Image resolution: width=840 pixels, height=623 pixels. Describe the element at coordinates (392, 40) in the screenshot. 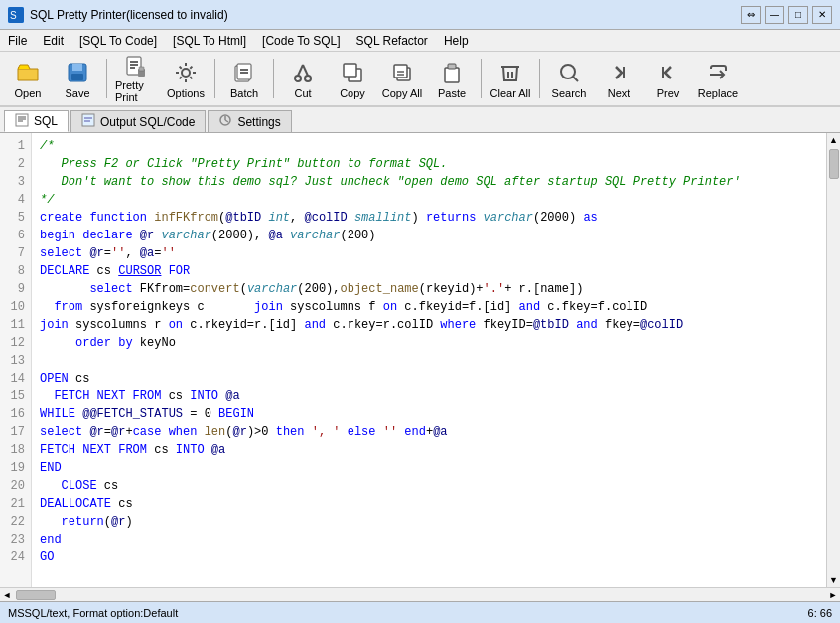

I see `menu-item-sqlrefactor: SQL Refactor` at that location.